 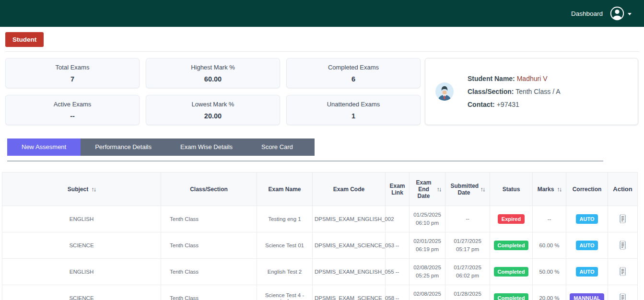 I want to click on col-exam-end-date: Exam End Date↑↓, so click(x=428, y=189).